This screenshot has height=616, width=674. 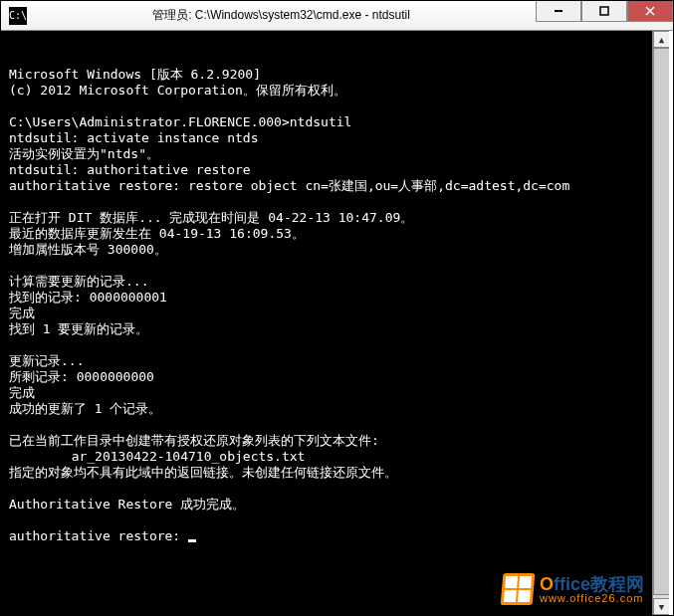 I want to click on titlebar: C:\ 管理员: C:\Windows\system32\cmd.exe - n…, so click(x=337, y=16).